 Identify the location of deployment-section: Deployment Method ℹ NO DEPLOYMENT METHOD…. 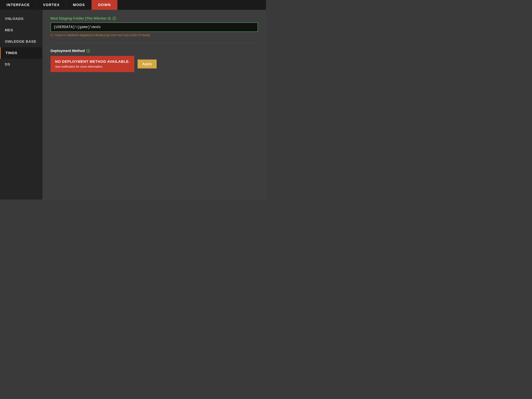
(154, 61).